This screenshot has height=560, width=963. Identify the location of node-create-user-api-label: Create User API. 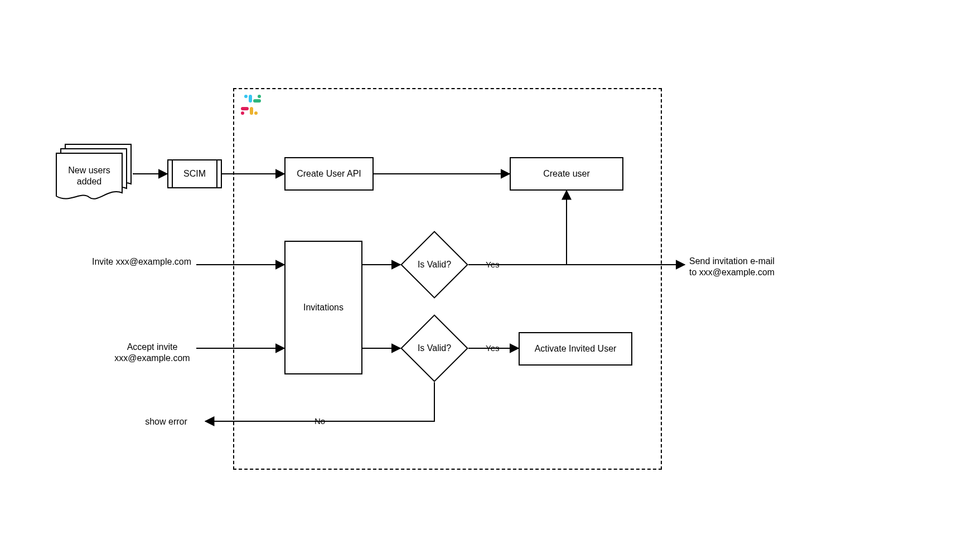
(329, 174).